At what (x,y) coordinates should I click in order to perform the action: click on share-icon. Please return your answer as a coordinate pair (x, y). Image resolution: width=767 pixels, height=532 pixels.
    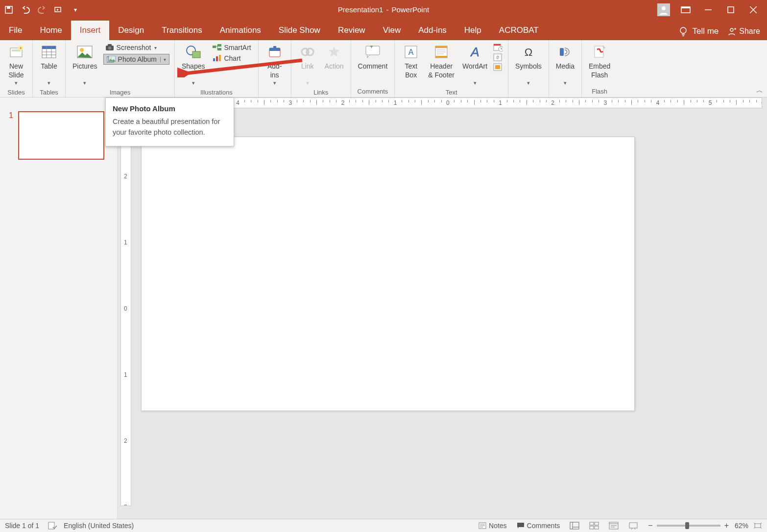
    Looking at the image, I should click on (732, 31).